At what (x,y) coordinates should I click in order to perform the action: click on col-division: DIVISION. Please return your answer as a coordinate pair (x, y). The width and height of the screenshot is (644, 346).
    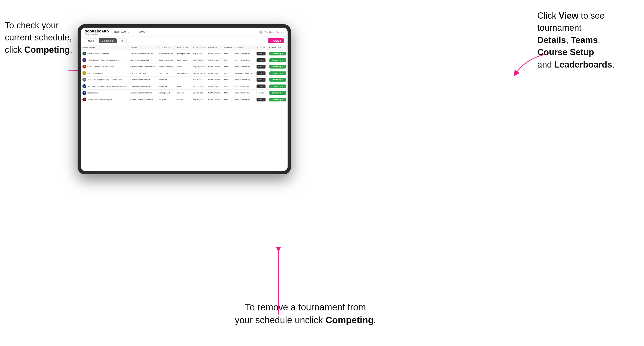
    Looking at the image, I should click on (215, 48).